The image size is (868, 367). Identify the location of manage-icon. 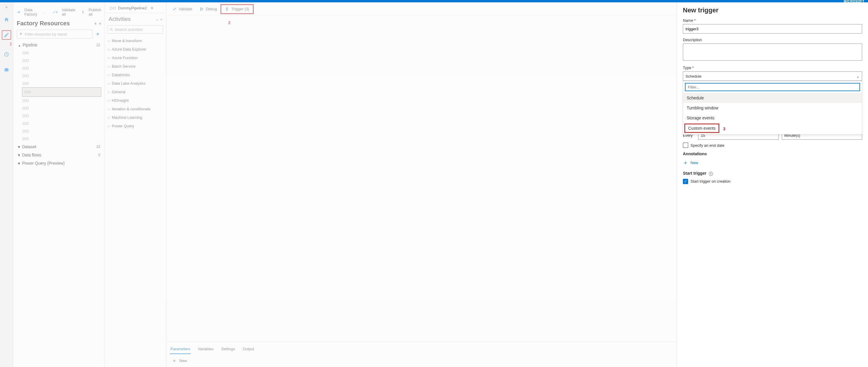
(6, 70).